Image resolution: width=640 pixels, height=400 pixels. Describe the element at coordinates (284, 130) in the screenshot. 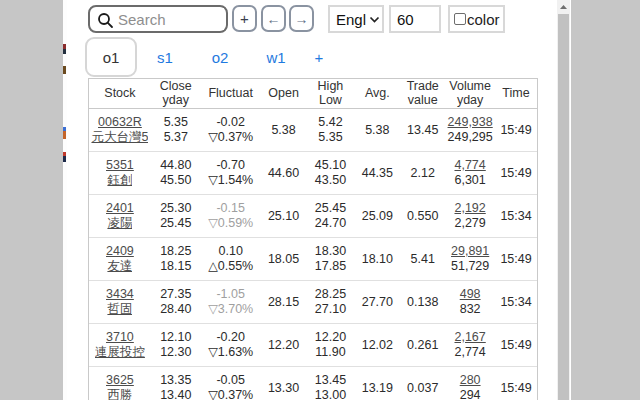

I see `open-cell: 5.38` at that location.